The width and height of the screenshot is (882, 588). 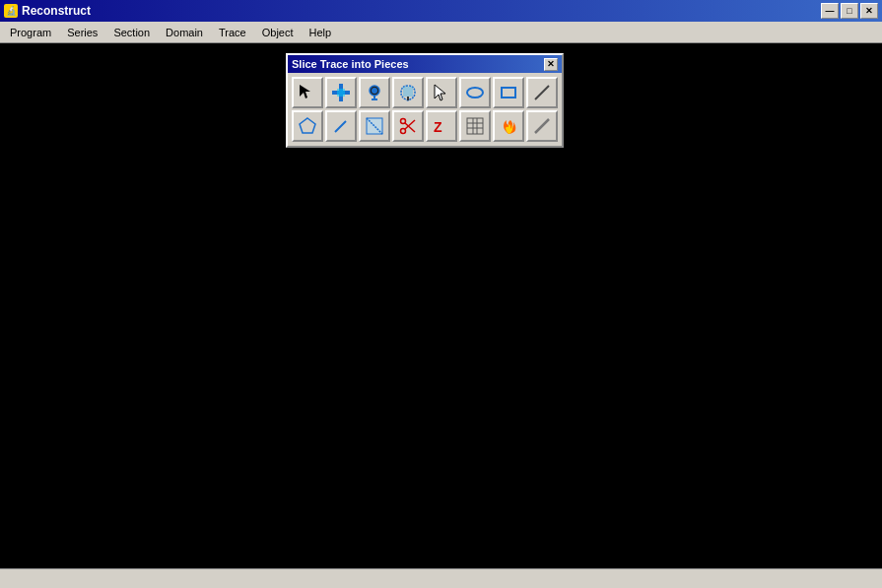 What do you see at coordinates (374, 126) in the screenshot?
I see `tool-trace` at bounding box center [374, 126].